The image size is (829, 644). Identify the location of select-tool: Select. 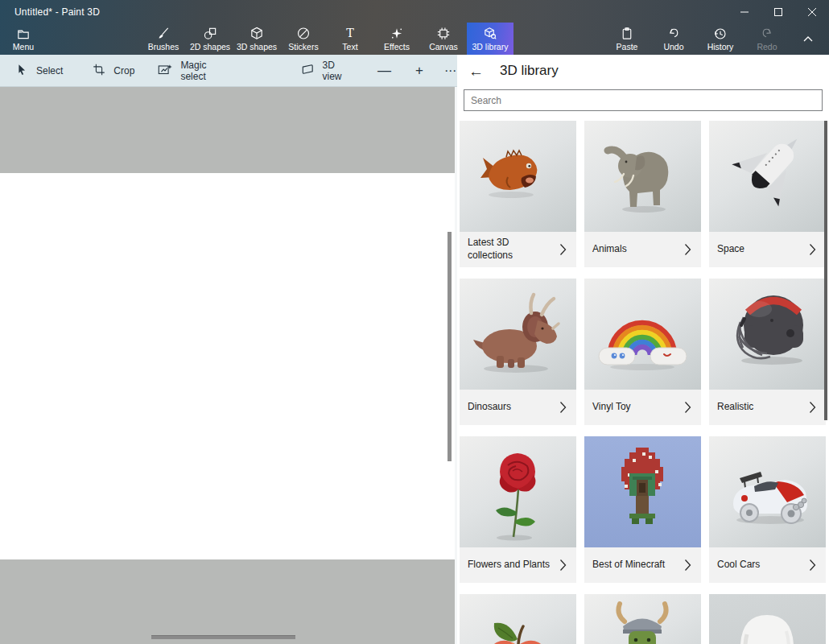
(39, 71).